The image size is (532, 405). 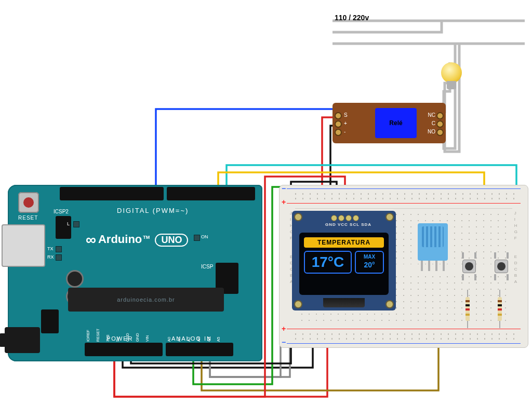 What do you see at coordinates (197, 238) in the screenshot?
I see `led-on` at bounding box center [197, 238].